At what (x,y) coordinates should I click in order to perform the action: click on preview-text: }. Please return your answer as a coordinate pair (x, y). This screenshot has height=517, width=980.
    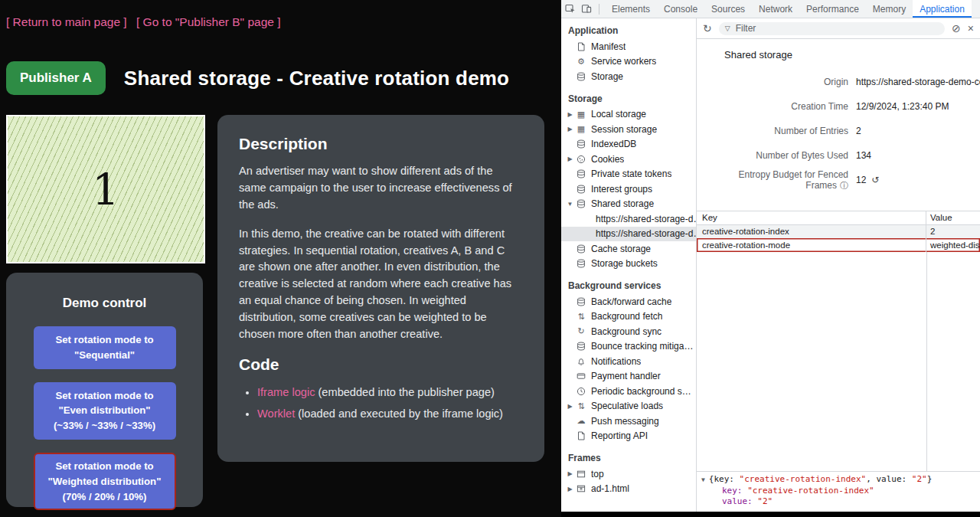
    Looking at the image, I should click on (929, 479).